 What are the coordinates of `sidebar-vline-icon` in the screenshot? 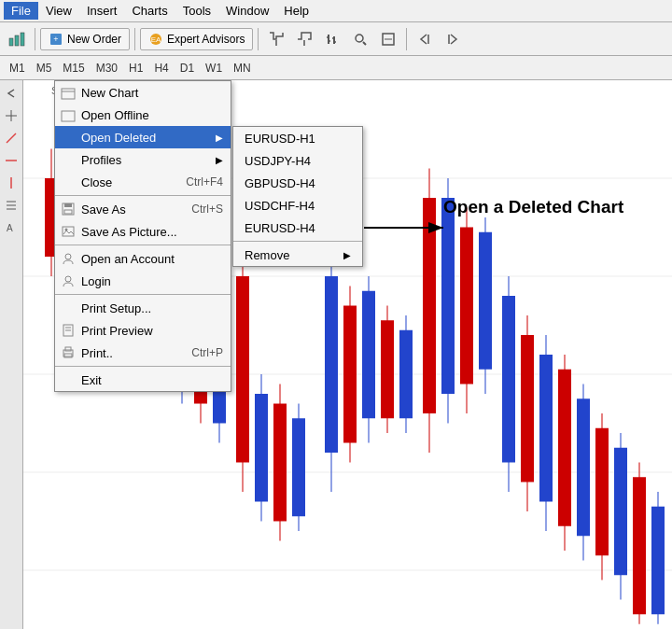 It's located at (11, 183).